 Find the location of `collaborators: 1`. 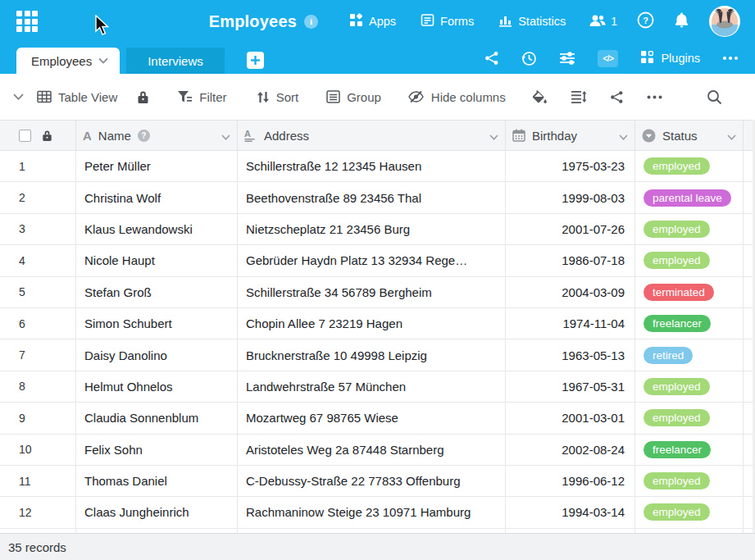

collaborators: 1 is located at coordinates (603, 21).